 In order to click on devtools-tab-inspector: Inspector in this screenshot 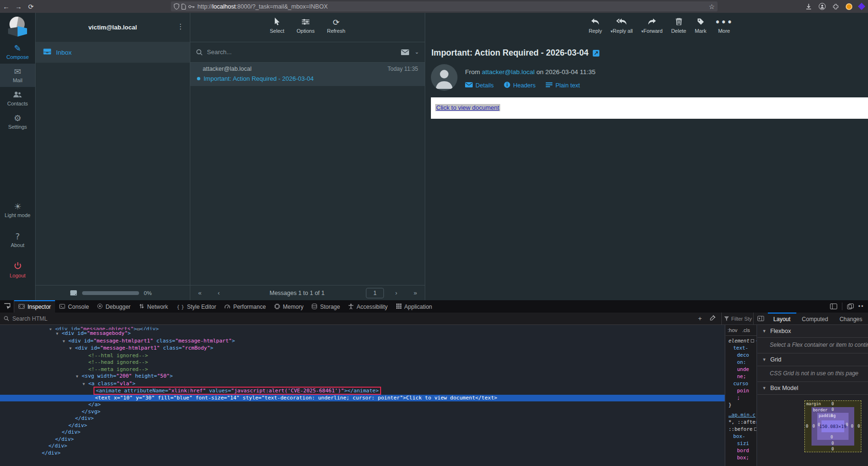, I will do `click(35, 306)`.